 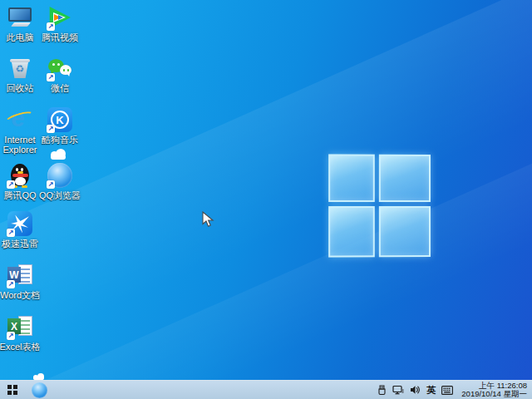 What do you see at coordinates (60, 195) in the screenshot?
I see `icon-label: QQ浏览器` at bounding box center [60, 195].